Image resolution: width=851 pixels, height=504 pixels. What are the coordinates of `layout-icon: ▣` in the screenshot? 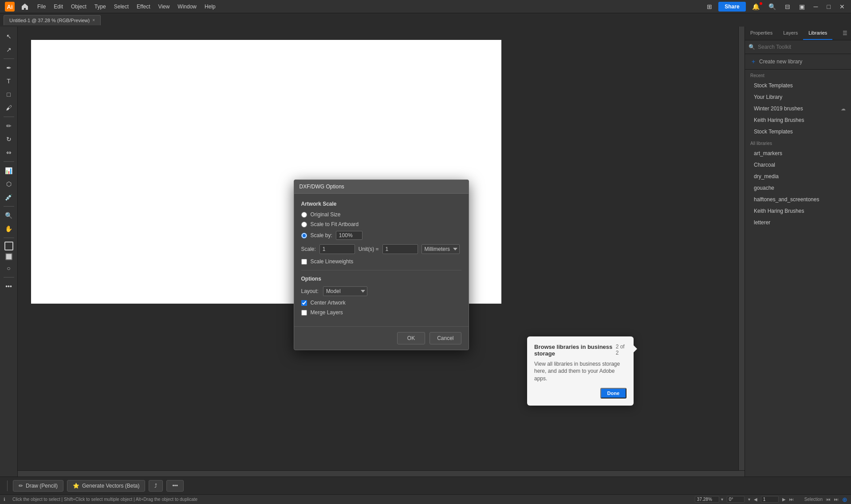 It's located at (802, 7).